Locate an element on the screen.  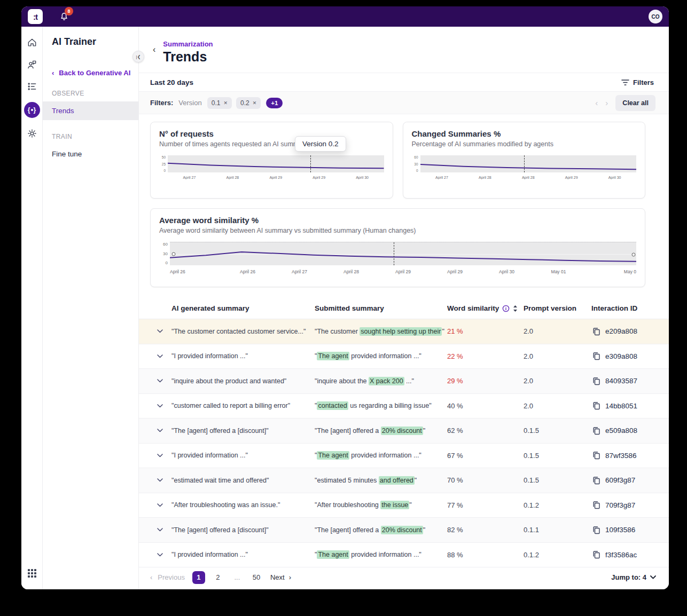
x-tick: April 27 is located at coordinates (442, 177).